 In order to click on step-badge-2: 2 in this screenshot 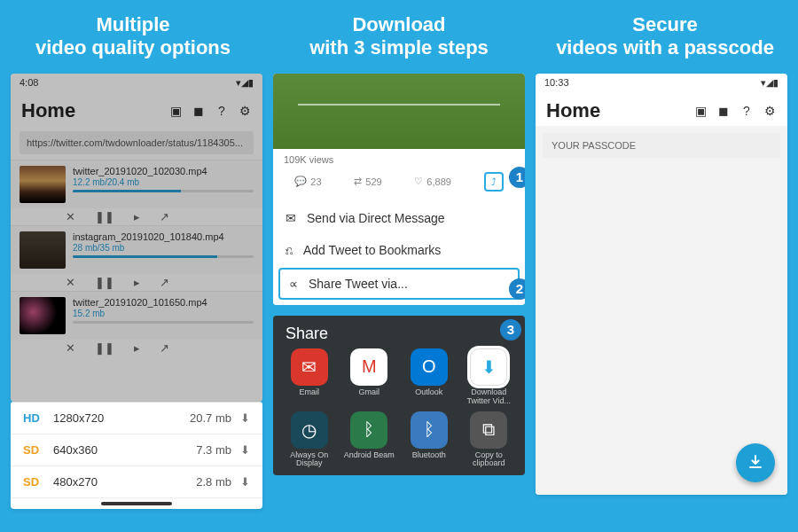, I will do `click(517, 289)`.